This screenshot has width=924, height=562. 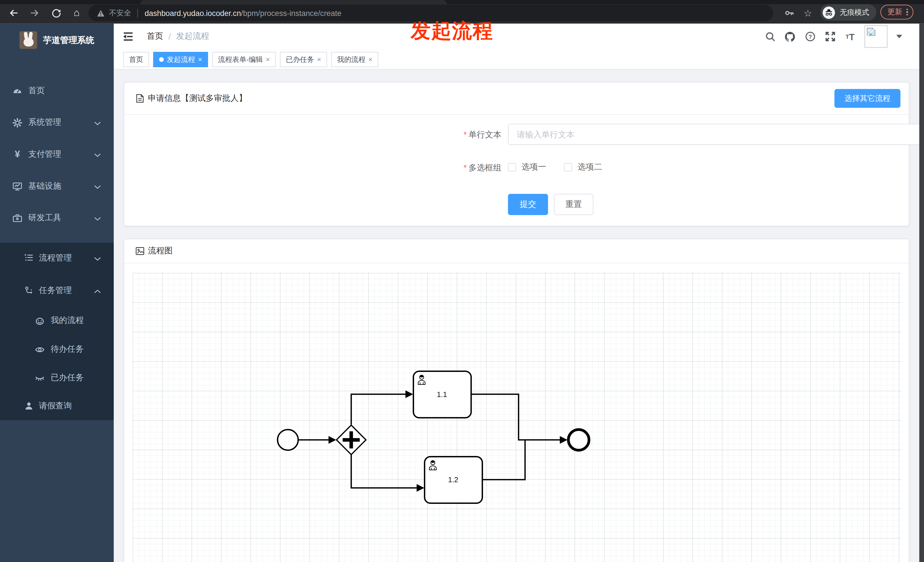 What do you see at coordinates (303, 59) in the screenshot?
I see `tag-done-tasks: 已办任务 ×` at bounding box center [303, 59].